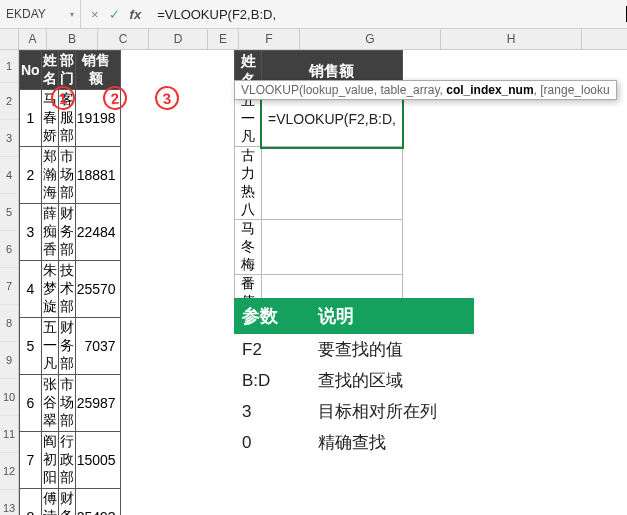 This screenshot has width=627, height=515. What do you see at coordinates (9, 434) in the screenshot?
I see `row-header: 11` at bounding box center [9, 434].